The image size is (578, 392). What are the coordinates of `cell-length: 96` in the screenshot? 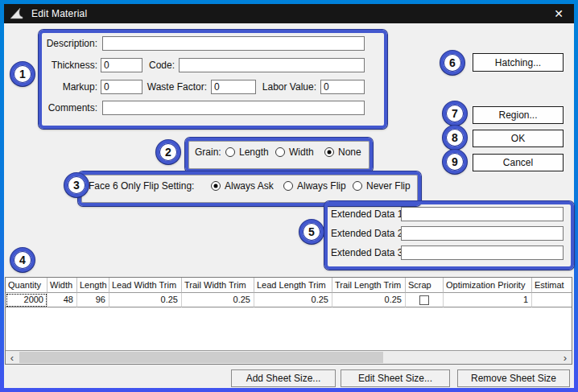 It's located at (93, 300).